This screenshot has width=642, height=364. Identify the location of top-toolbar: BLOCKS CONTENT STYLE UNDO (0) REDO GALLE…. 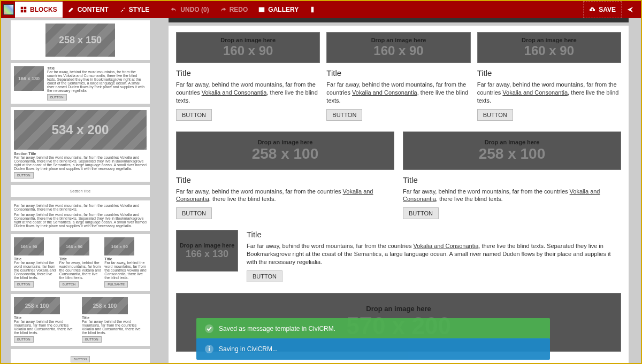
(321, 10).